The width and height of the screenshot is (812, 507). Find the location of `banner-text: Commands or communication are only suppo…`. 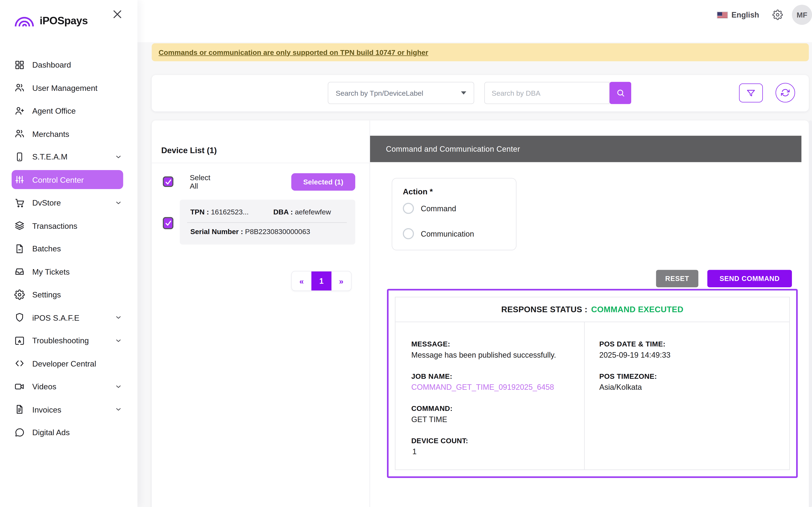

banner-text: Commands or communication are only suppo… is located at coordinates (293, 52).